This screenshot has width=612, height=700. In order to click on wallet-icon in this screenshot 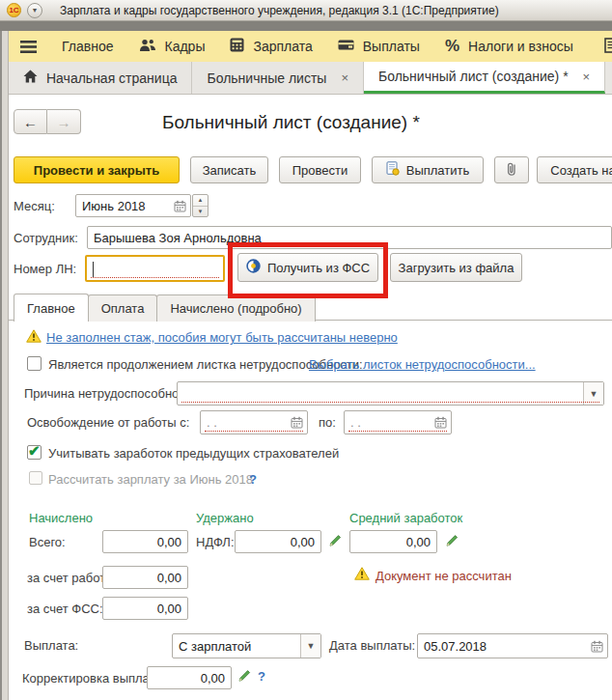, I will do `click(346, 46)`.